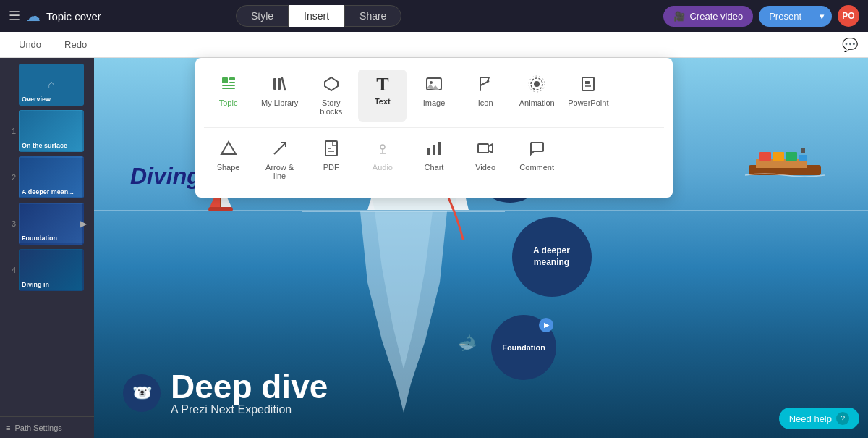 The height and width of the screenshot is (438, 868). What do you see at coordinates (546, 325) in the screenshot?
I see `foundation-play-button: ▶` at bounding box center [546, 325].